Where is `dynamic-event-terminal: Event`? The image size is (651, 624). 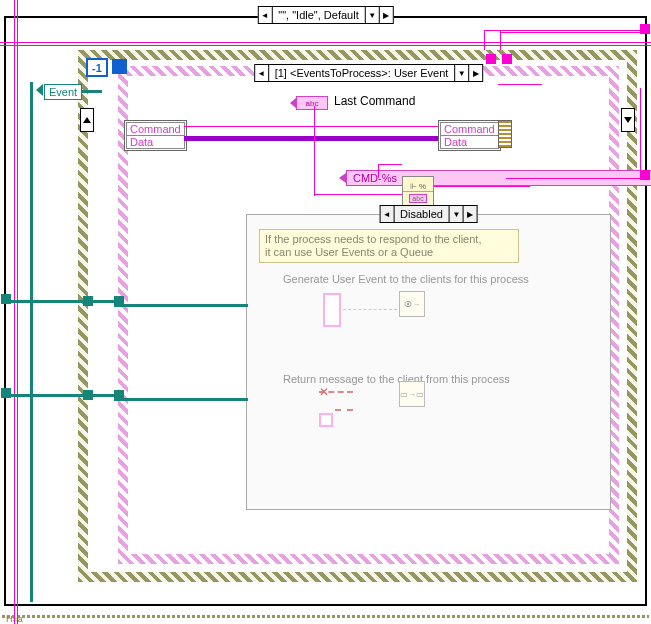
dynamic-event-terminal: Event is located at coordinates (63, 92).